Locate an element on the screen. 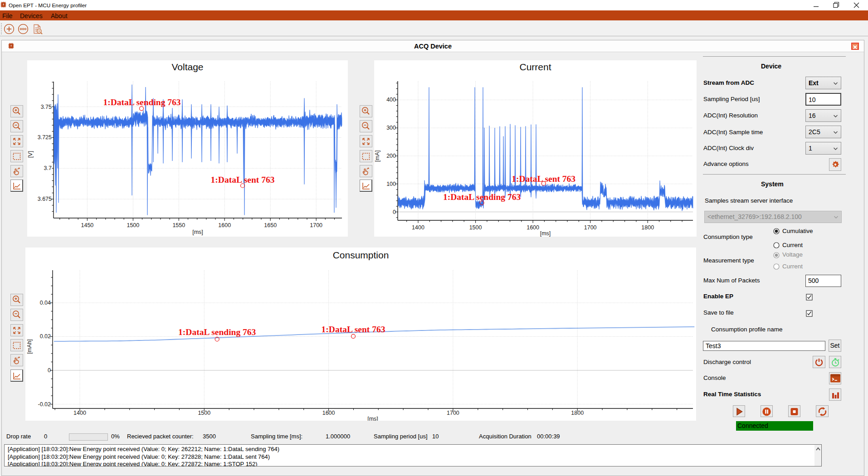 Image resolution: width=868 pixels, height=476 pixels. svg-text: [mAh] is located at coordinates (29, 346).